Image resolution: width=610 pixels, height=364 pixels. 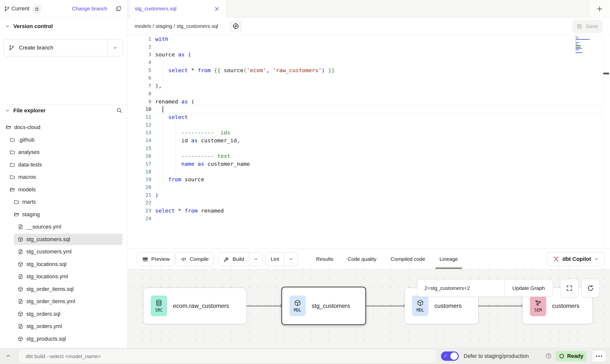 What do you see at coordinates (587, 26) in the screenshot?
I see `save-button: Save` at bounding box center [587, 26].